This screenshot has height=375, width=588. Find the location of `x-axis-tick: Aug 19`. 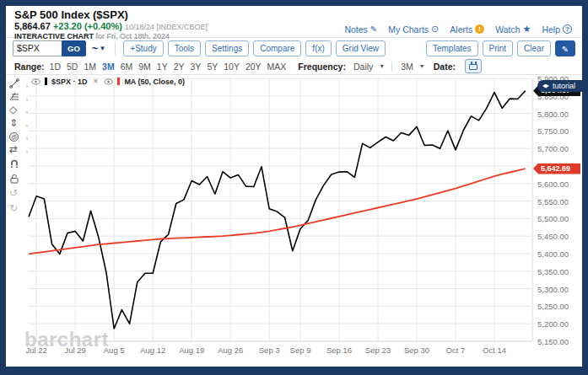

x-axis-tick: Aug 19 is located at coordinates (192, 351).